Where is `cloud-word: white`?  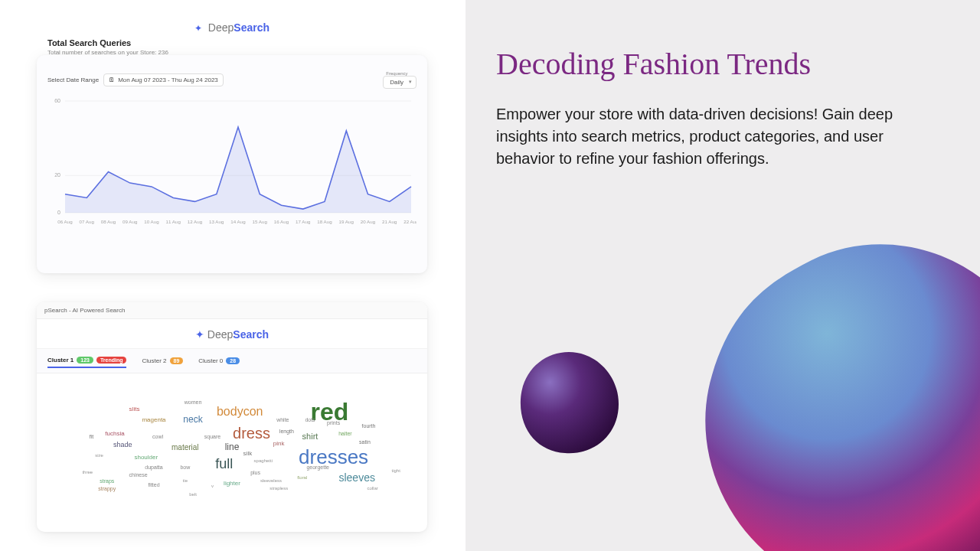 cloud-word: white is located at coordinates (283, 419).